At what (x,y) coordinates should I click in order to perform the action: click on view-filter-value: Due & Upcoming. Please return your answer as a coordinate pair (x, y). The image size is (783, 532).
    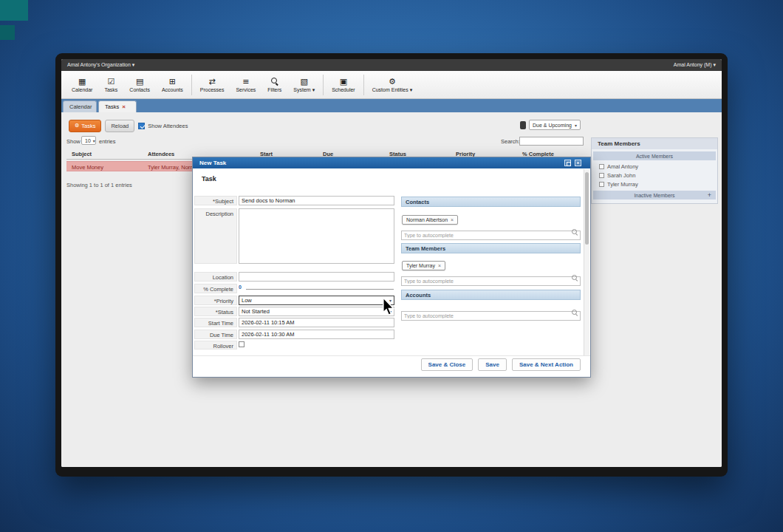
    Looking at the image, I should click on (553, 126).